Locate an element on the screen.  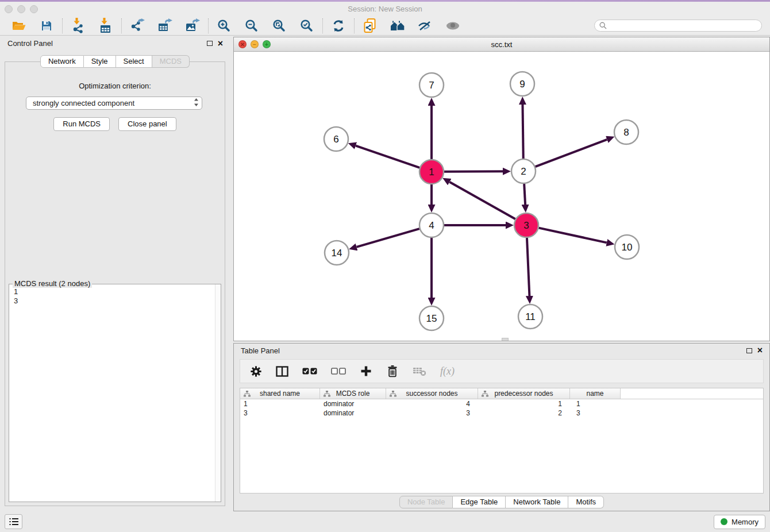
graph-node-label: 9 is located at coordinates (522, 84).